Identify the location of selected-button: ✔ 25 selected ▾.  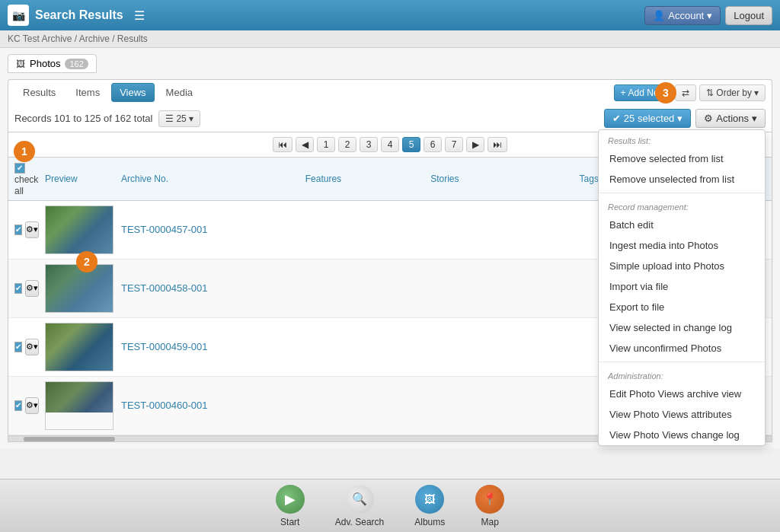
(647, 119).